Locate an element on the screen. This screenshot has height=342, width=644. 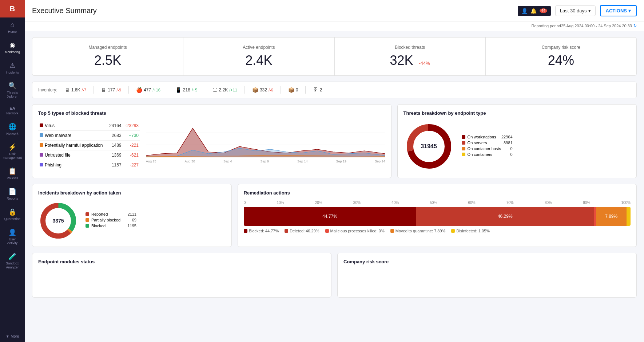
chevron-down-icon: ▼ is located at coordinates (8, 337).